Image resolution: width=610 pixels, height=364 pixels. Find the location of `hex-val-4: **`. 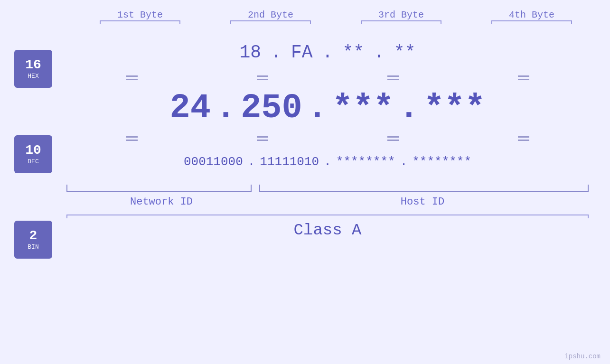

hex-val-4: ** is located at coordinates (405, 52).